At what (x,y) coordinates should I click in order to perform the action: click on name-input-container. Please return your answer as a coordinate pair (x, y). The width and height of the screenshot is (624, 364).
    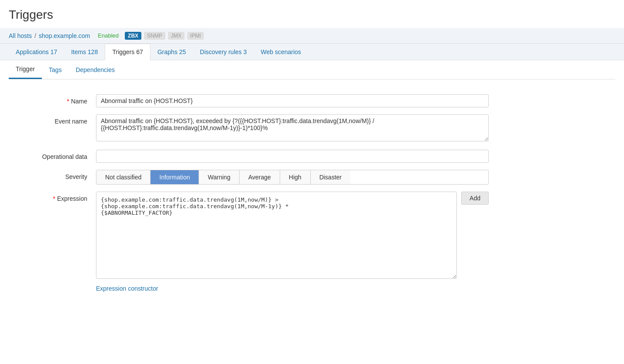
    Looking at the image, I should click on (292, 101).